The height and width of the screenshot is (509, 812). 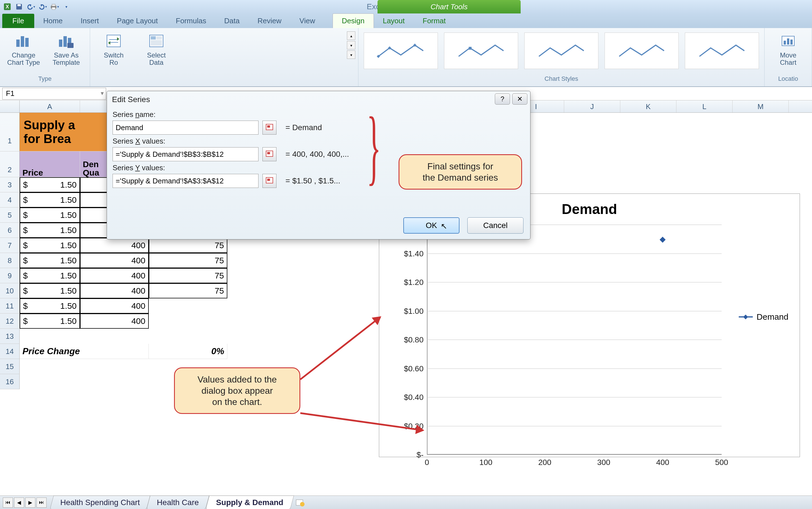 I want to click on cell-A11: $1.50, so click(x=50, y=306).